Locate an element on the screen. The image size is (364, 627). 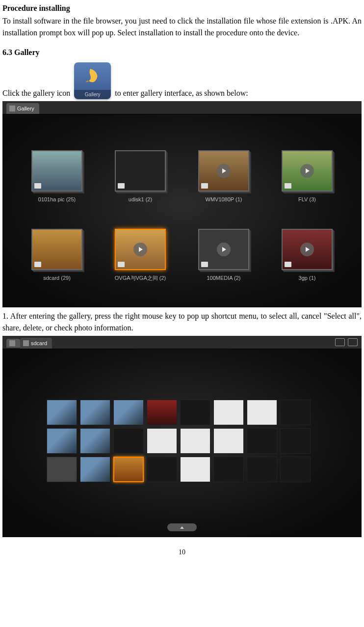
gallery-app-icon: Gallery is located at coordinates (92, 81).